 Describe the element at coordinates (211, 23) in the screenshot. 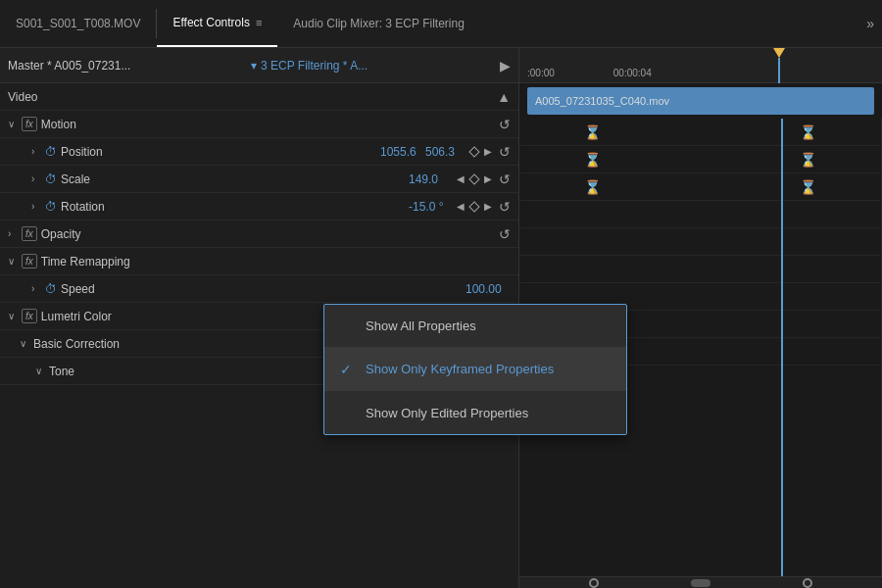

I see `tab-effect-controls-label: Effect Controls` at that location.